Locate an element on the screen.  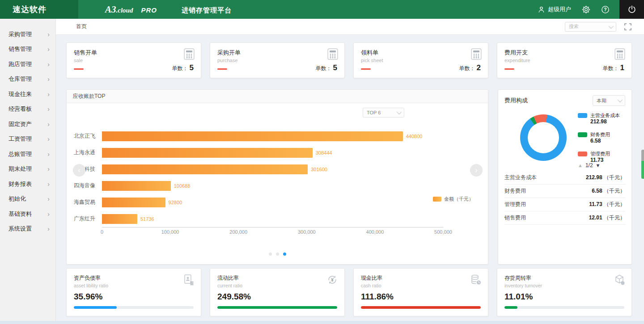
search-select: 搜索 is located at coordinates (590, 27).